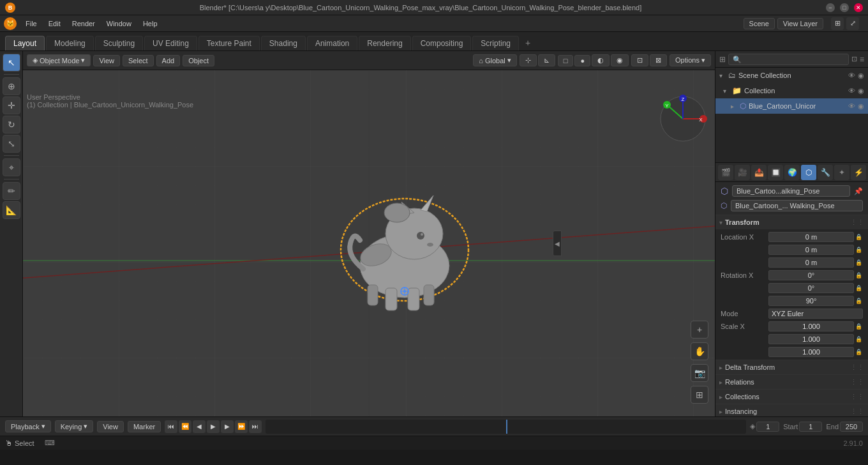 This screenshot has height=465, width=868. I want to click on menu-edit: Edit, so click(55, 24).